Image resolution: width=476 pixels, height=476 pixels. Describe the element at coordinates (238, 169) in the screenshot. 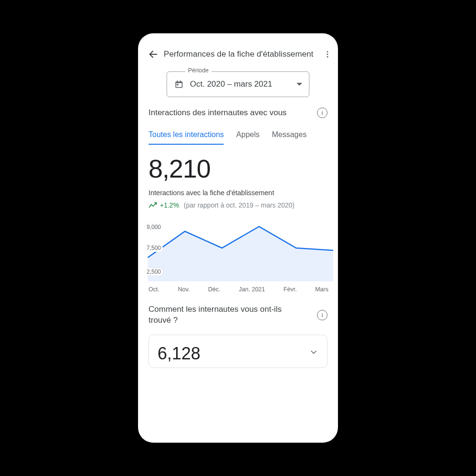

I see `interactions-total: 8,210` at that location.